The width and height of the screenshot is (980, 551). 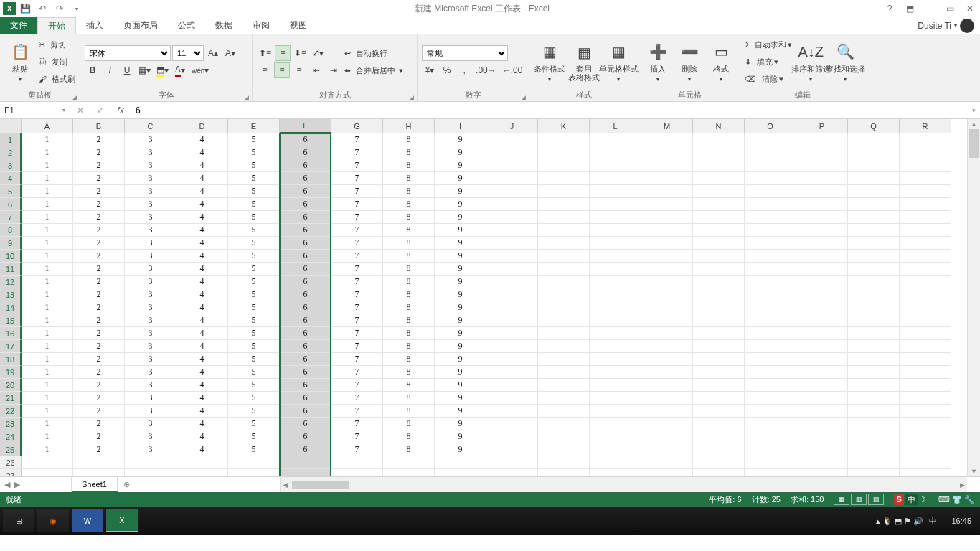 What do you see at coordinates (430, 70) in the screenshot?
I see `currency-icon: ¥▾` at bounding box center [430, 70].